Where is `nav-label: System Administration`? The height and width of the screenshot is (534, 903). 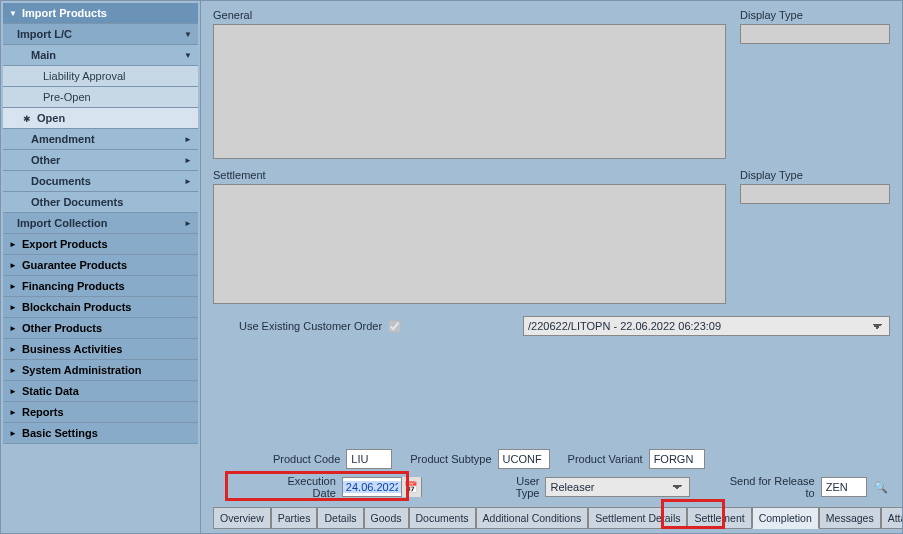
nav-label: System Administration is located at coordinates (82, 370).